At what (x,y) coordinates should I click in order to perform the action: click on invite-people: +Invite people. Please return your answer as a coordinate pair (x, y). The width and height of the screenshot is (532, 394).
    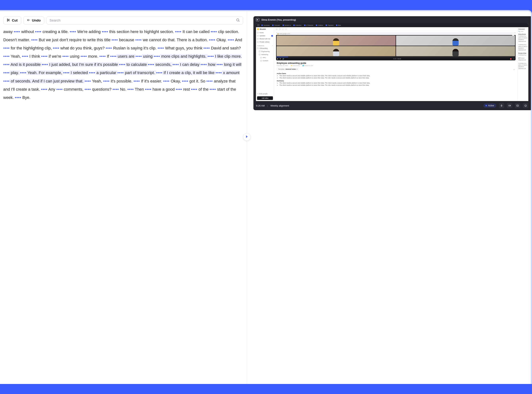
    Looking at the image, I should click on (265, 94).